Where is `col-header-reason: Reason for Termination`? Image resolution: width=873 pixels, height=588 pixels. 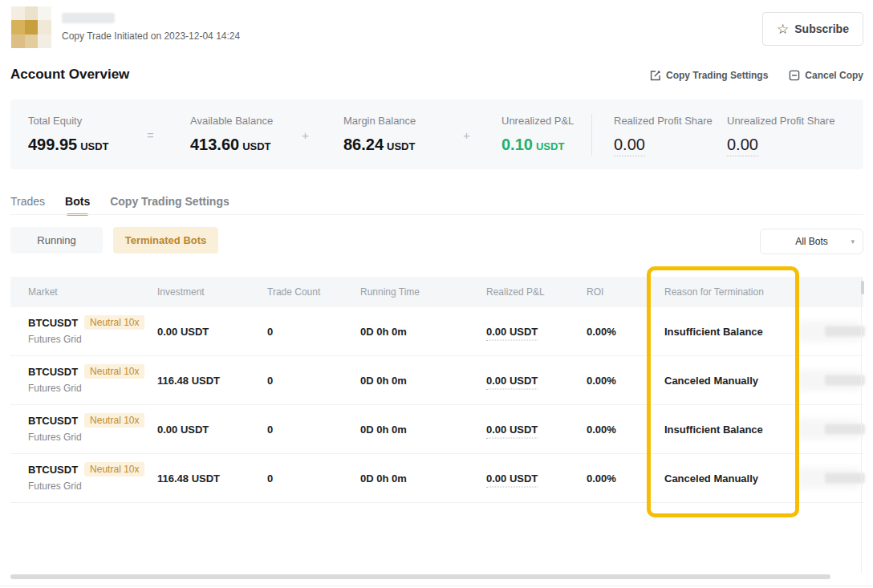 col-header-reason: Reason for Termination is located at coordinates (714, 292).